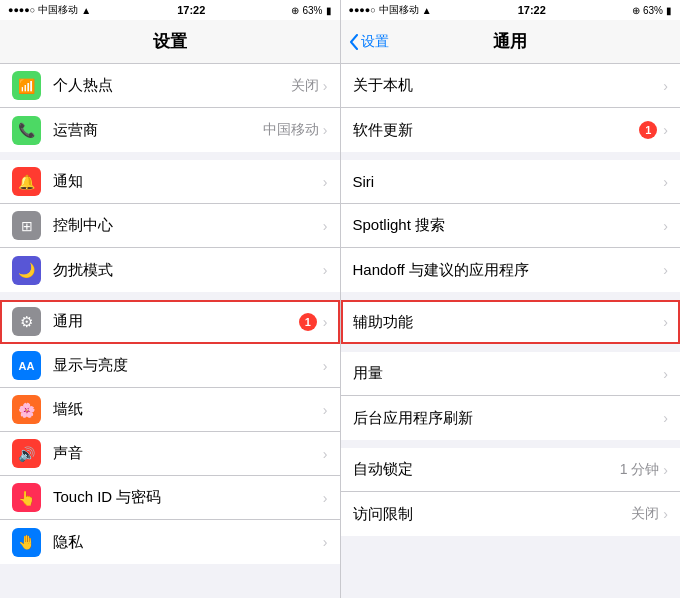 This screenshot has width=680, height=598. Describe the element at coordinates (191, 10) in the screenshot. I see `left-time: 17:22` at that location.